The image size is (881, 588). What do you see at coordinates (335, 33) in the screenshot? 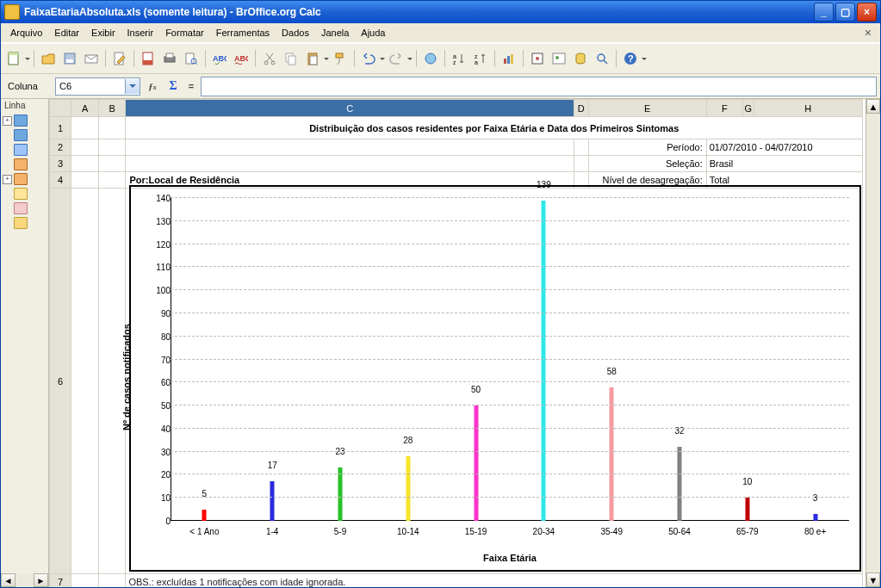
I see `menu-janela: Janela` at bounding box center [335, 33].